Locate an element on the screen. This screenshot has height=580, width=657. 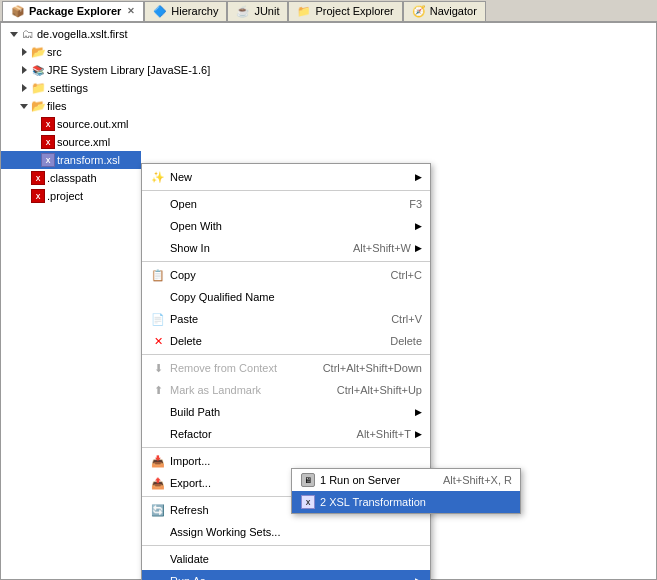
menu-item-copy: 📋 Copy Ctrl+C is located at coordinates (286, 275).